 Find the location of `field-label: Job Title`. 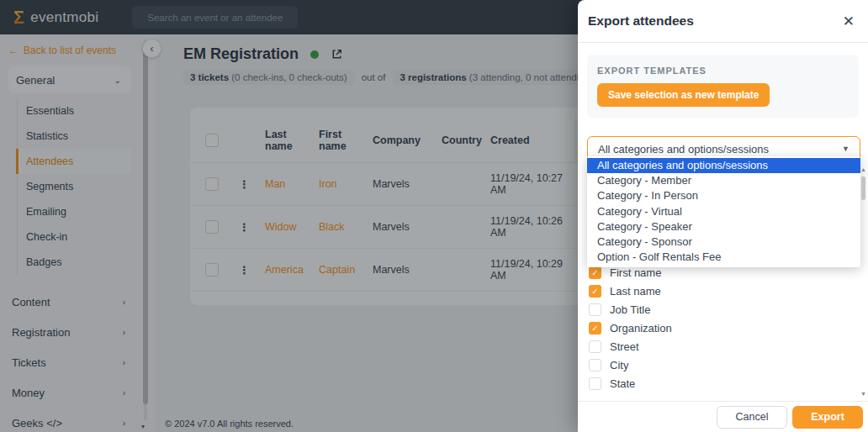

field-label: Job Title is located at coordinates (630, 309).